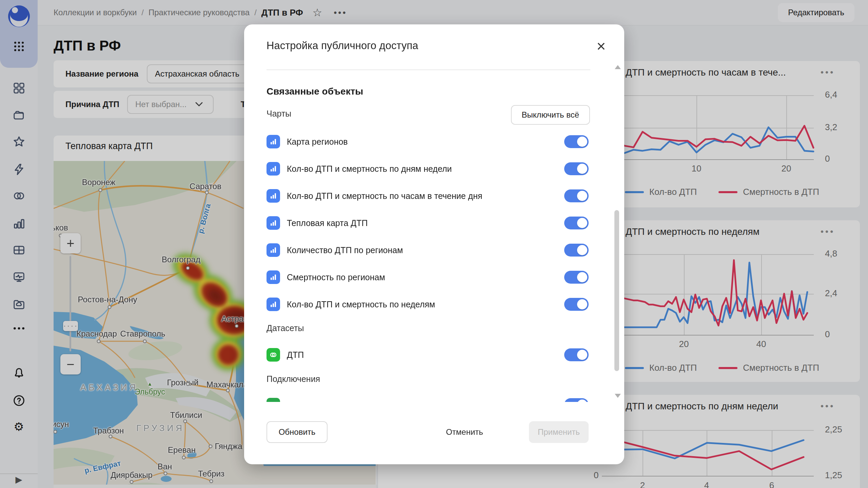 The width and height of the screenshot is (868, 488). What do you see at coordinates (293, 379) in the screenshot?
I see `connections-section-label: Подключения` at bounding box center [293, 379].